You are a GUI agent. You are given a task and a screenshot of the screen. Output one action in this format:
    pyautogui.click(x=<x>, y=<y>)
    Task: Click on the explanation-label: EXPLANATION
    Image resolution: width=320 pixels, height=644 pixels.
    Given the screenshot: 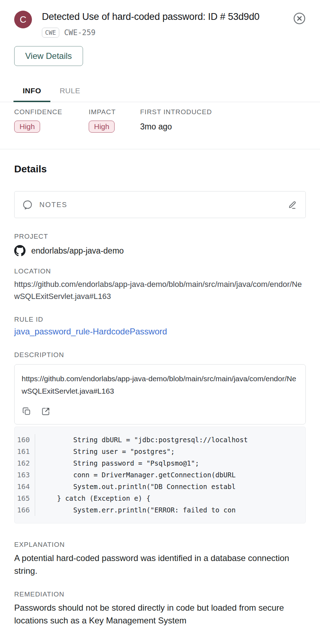 What is the action you would take?
    pyautogui.click(x=160, y=545)
    